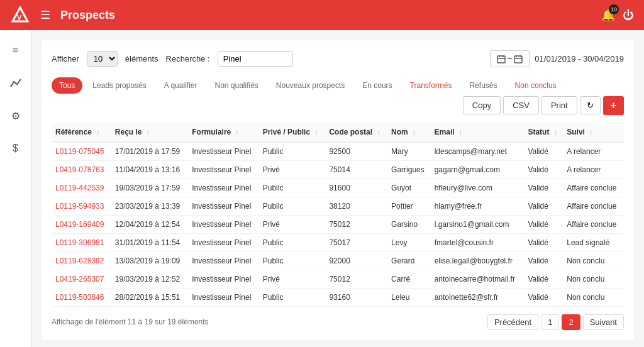 This screenshot has width=644, height=347. I want to click on cell-cp: 91600, so click(356, 187).